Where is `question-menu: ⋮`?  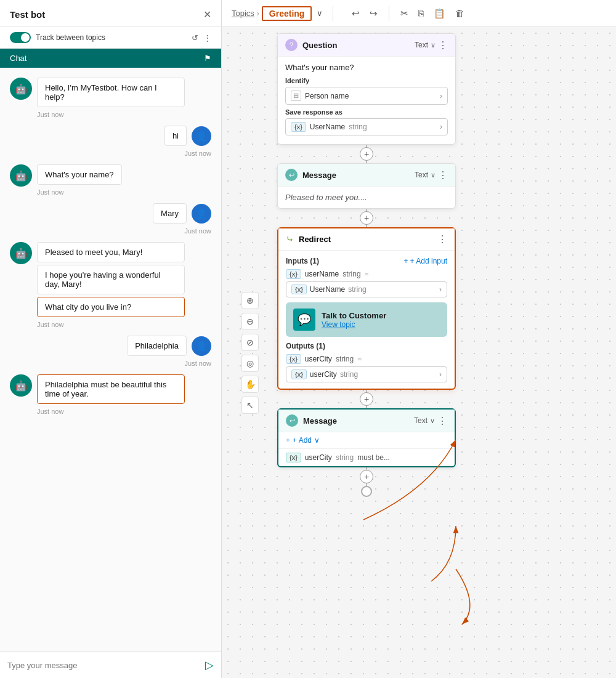 question-menu: ⋮ is located at coordinates (443, 46).